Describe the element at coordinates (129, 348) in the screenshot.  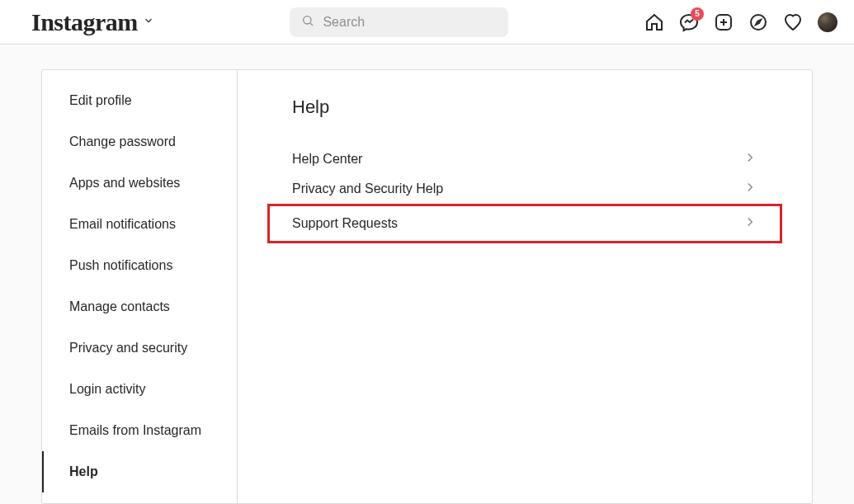
I see `sidebar-item-label: Privacy and security` at that location.